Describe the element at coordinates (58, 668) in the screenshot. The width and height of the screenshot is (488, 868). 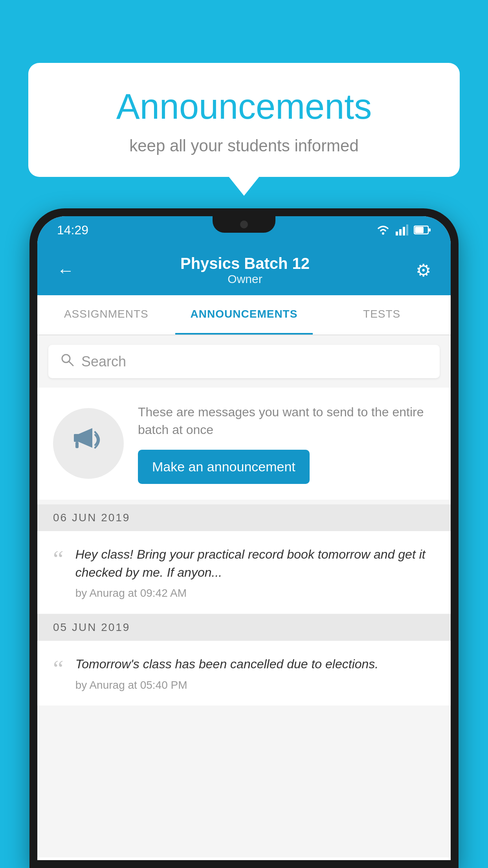
I see `quote-icon-2: “` at that location.